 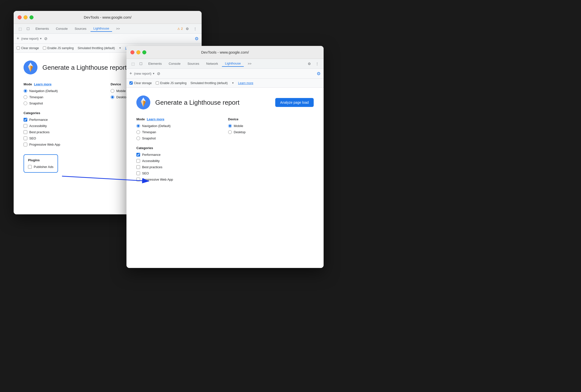 What do you see at coordinates (193, 64) in the screenshot?
I see `tab-sources-2: Sources` at bounding box center [193, 64].